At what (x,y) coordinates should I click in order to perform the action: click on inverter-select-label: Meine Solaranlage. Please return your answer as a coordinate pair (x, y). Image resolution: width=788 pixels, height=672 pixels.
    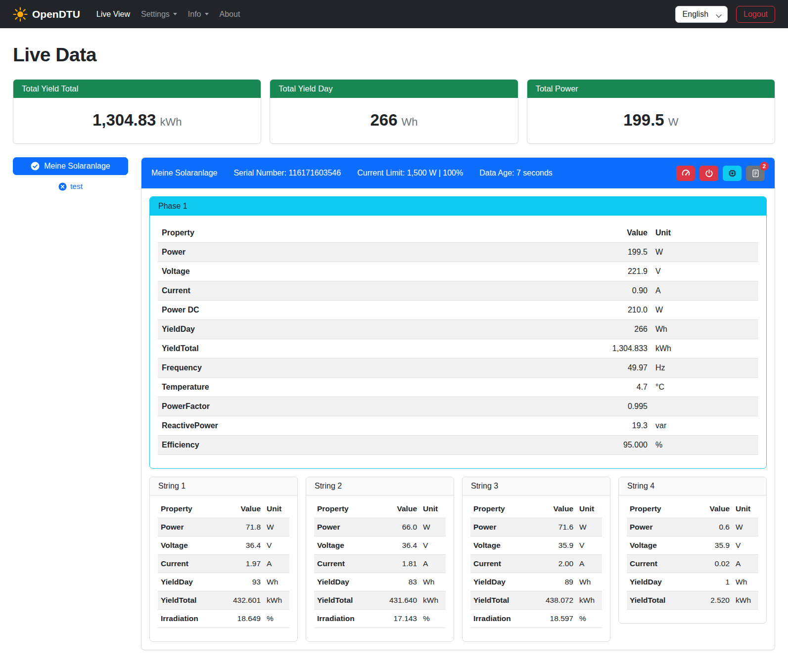
    Looking at the image, I should click on (77, 166).